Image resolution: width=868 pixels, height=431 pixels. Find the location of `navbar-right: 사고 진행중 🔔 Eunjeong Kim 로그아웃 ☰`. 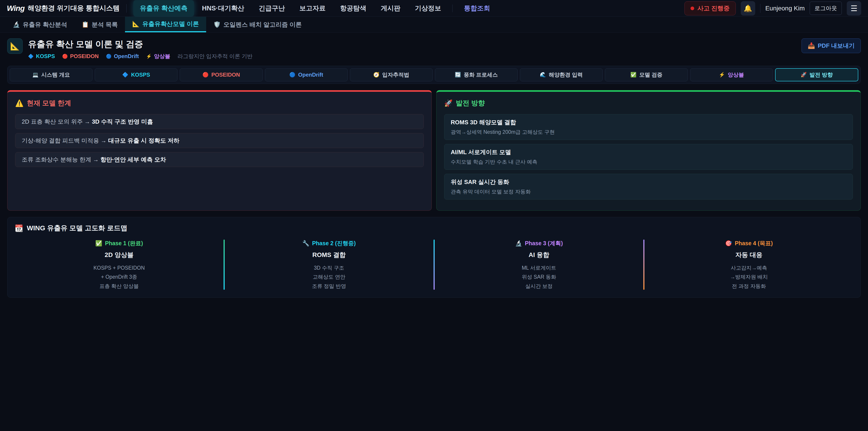

navbar-right: 사고 진행중 🔔 Eunjeong Kim 로그아웃 ☰ is located at coordinates (773, 8).